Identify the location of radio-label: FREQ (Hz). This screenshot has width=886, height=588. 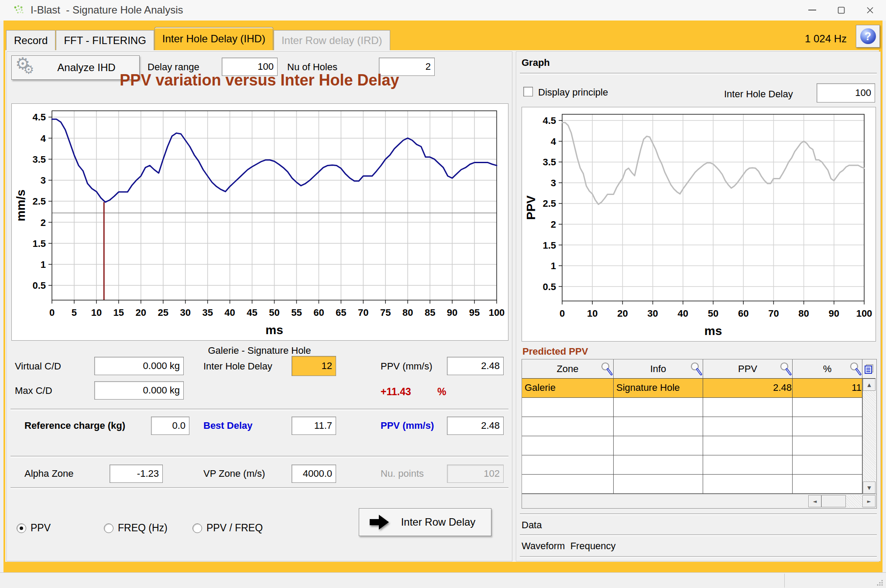
(143, 528).